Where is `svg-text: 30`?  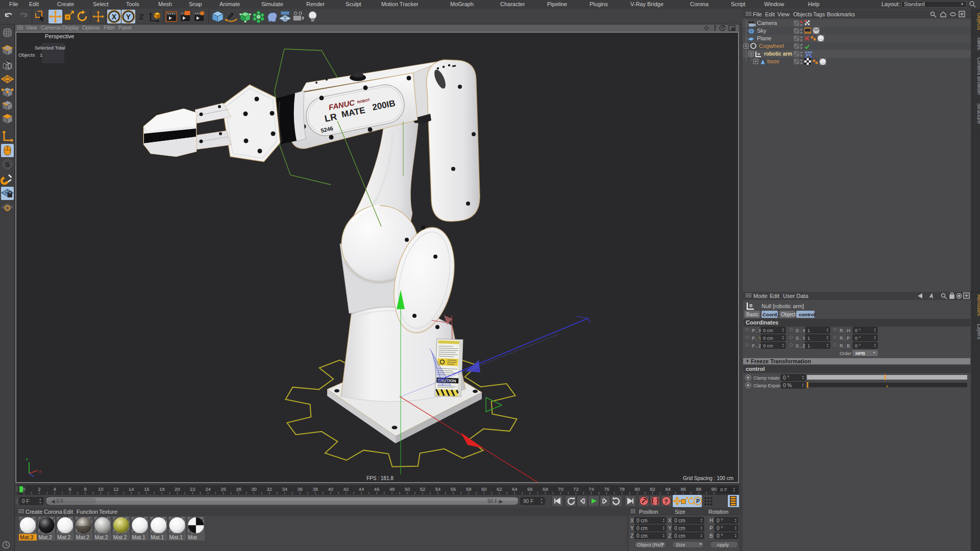
svg-text: 30 is located at coordinates (254, 489).